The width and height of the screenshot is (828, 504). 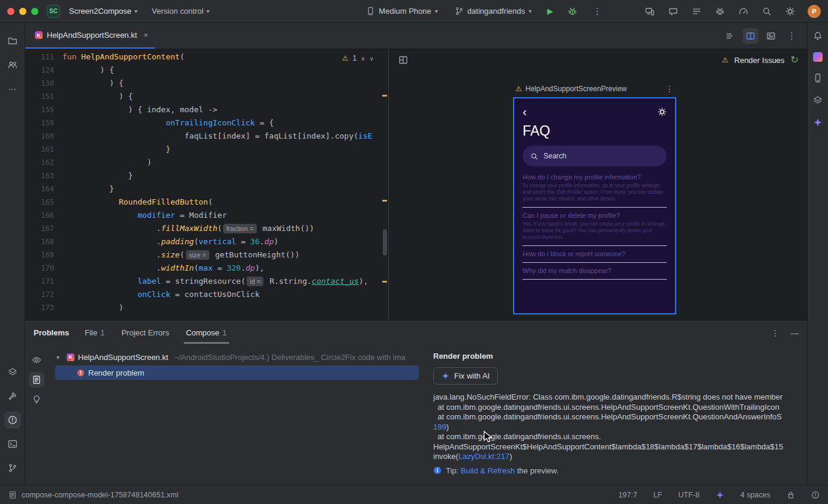 I want to click on line-number: 170, so click(x=44, y=268).